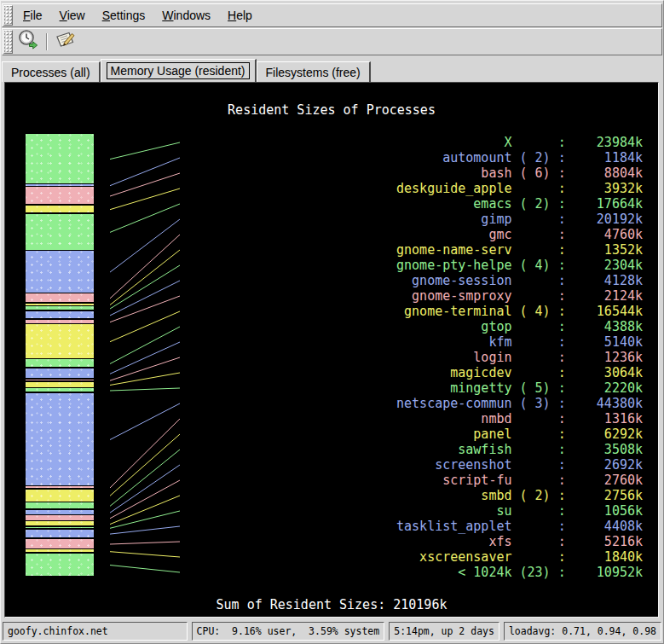 The height and width of the screenshot is (644, 664). Describe the element at coordinates (314, 73) in the screenshot. I see `tab-label: Filesystems (free)` at that location.